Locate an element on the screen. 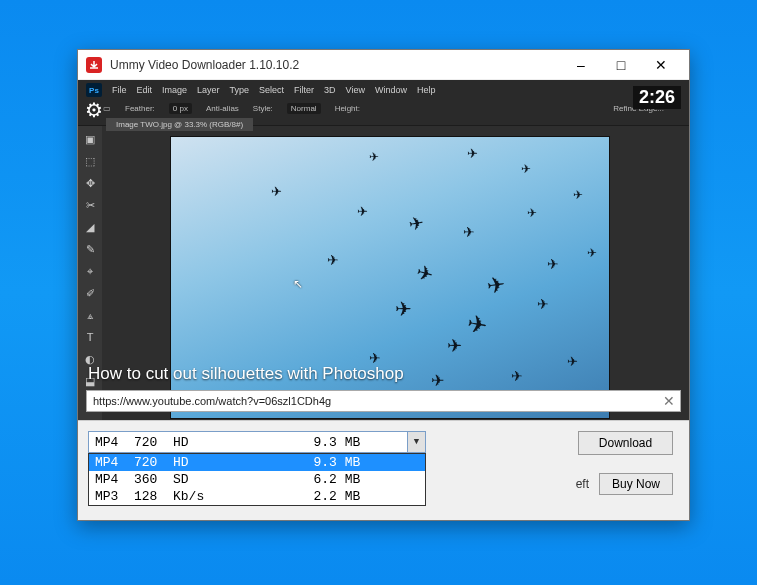 The image size is (757, 585). window-title: Ummy Video Downloader 1.10.10.2 is located at coordinates (336, 65).